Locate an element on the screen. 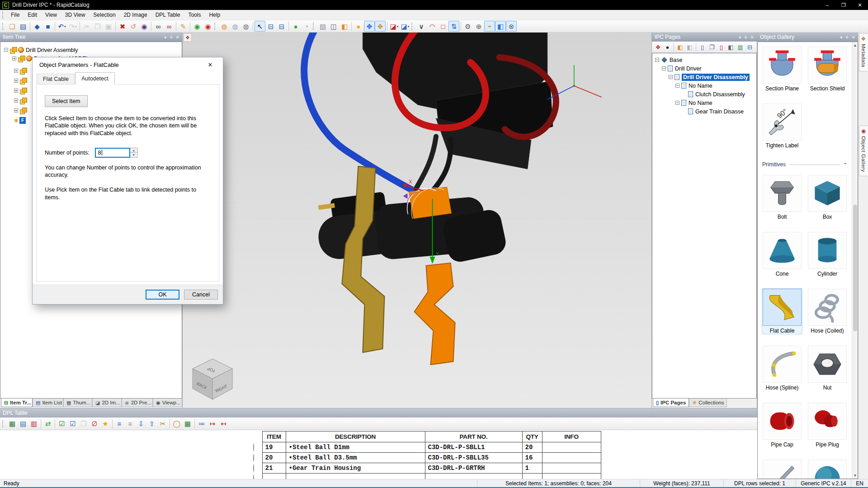 This screenshot has width=868, height=488. hide-row-icon: ∅ is located at coordinates (94, 424).